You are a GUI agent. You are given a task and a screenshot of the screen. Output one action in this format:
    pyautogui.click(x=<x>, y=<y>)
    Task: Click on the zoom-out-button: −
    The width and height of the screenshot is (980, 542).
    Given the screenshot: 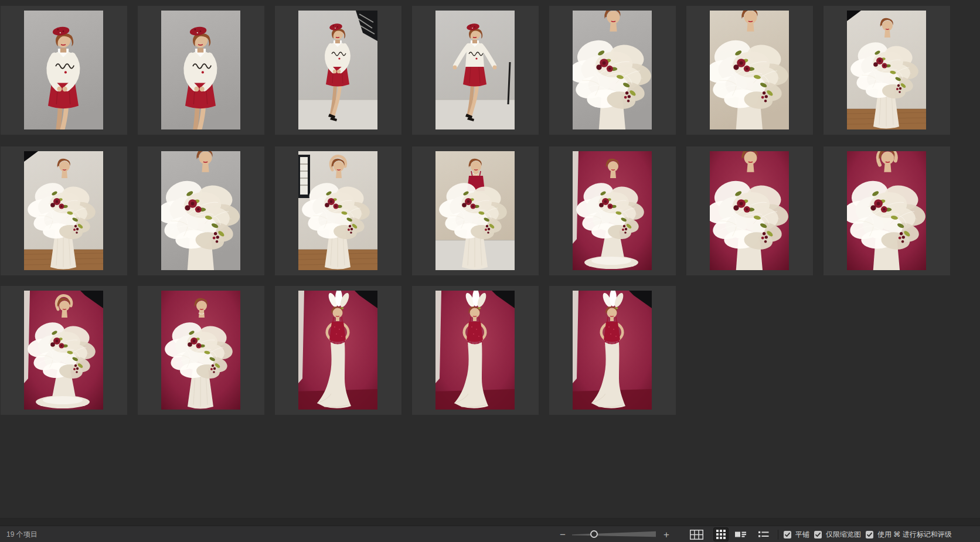 What is the action you would take?
    pyautogui.click(x=563, y=534)
    